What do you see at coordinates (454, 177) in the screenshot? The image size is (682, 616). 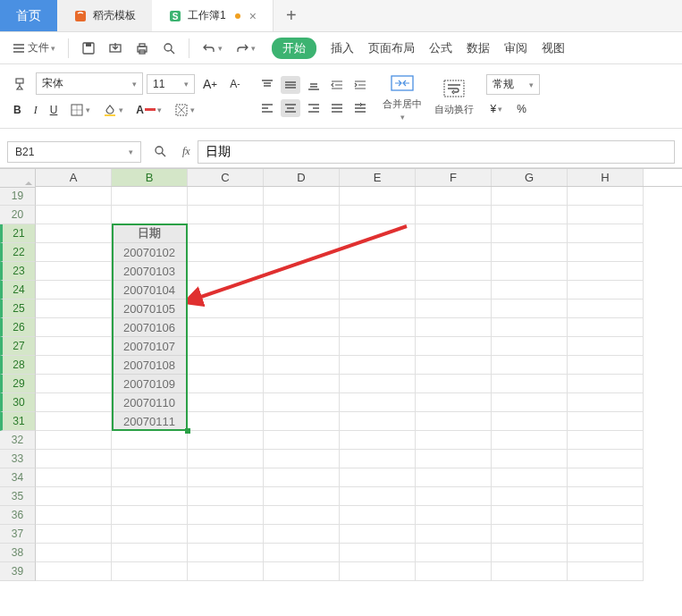 I see `column-header-F: F` at bounding box center [454, 177].